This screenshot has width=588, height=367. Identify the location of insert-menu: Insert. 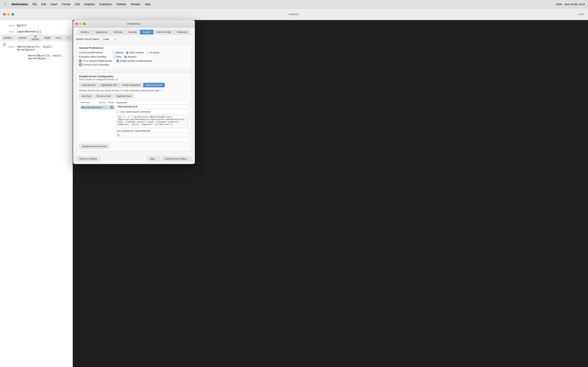
(54, 4).